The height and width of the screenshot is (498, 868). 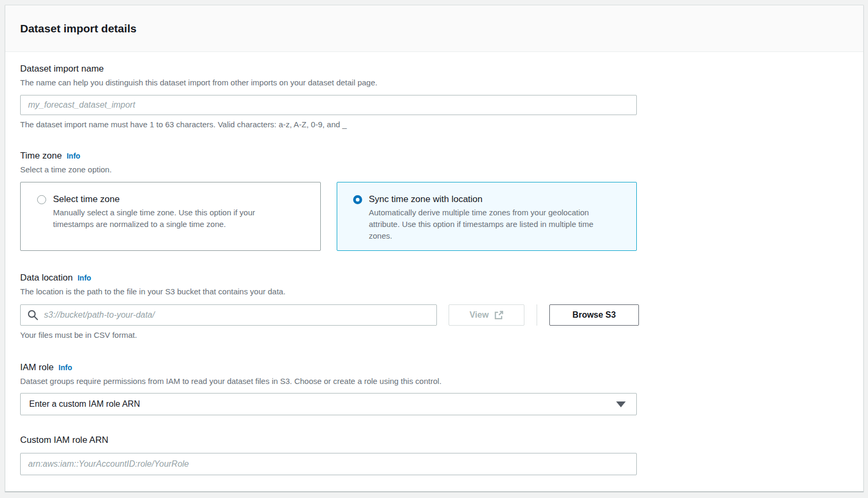 I want to click on panel-header: Dataset import details, so click(x=434, y=29).